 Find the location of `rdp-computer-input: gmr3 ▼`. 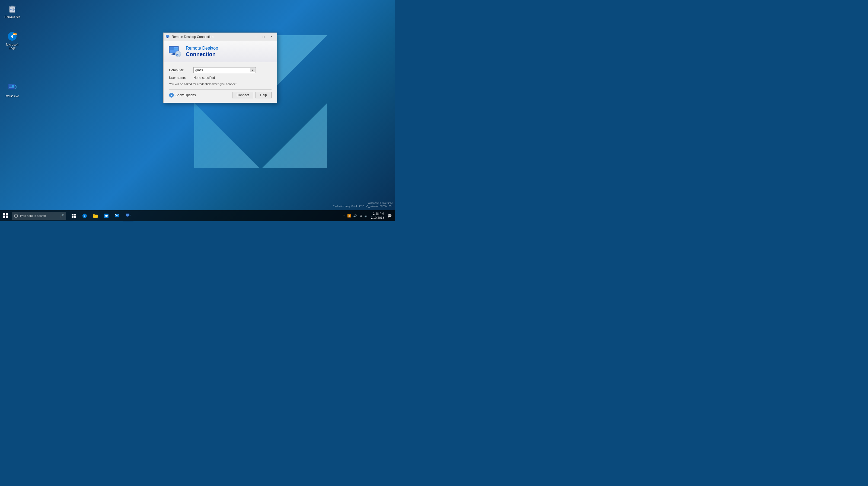

rdp-computer-input: gmr3 ▼ is located at coordinates (224, 70).